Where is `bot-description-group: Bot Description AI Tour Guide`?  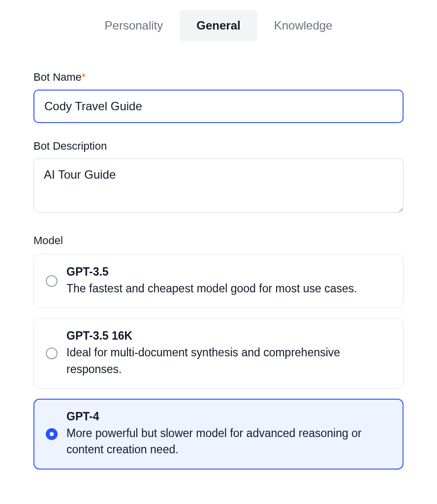
bot-description-group: Bot Description AI Tour Guide is located at coordinates (218, 177).